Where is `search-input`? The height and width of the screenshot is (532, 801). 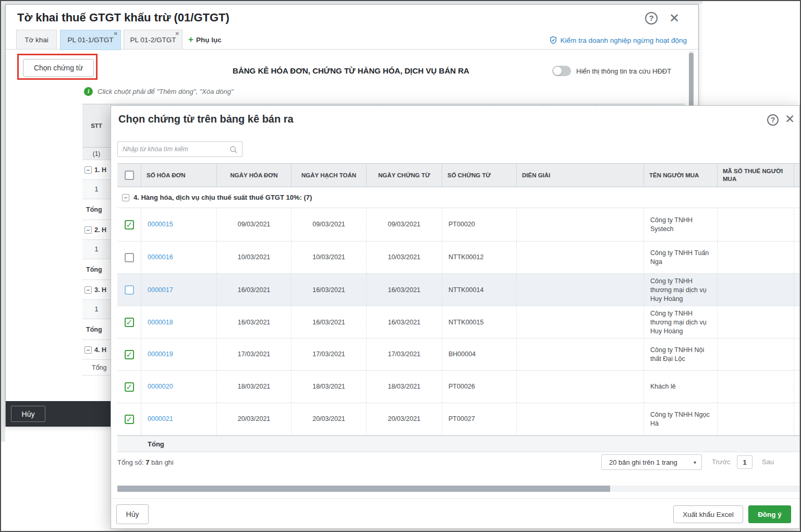
search-input is located at coordinates (173, 149).